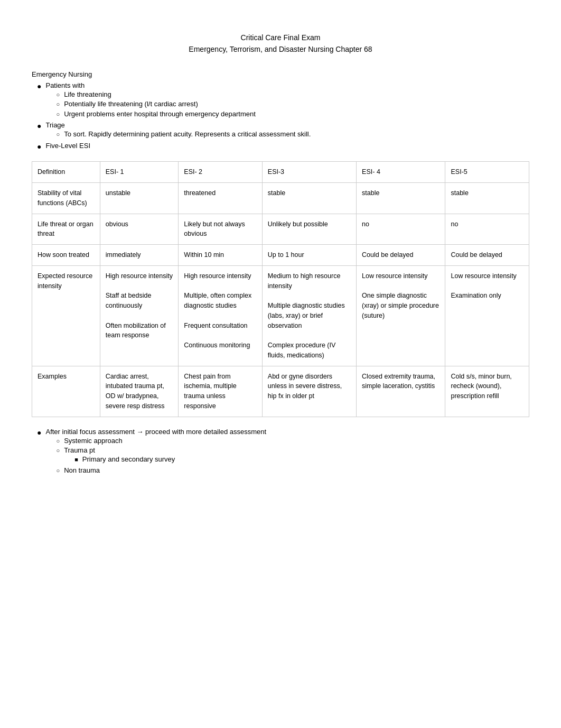 Image resolution: width=561 pixels, height=728 pixels. Describe the element at coordinates (220, 172) in the screenshot. I see `header-esi2: ESI- 2` at that location.